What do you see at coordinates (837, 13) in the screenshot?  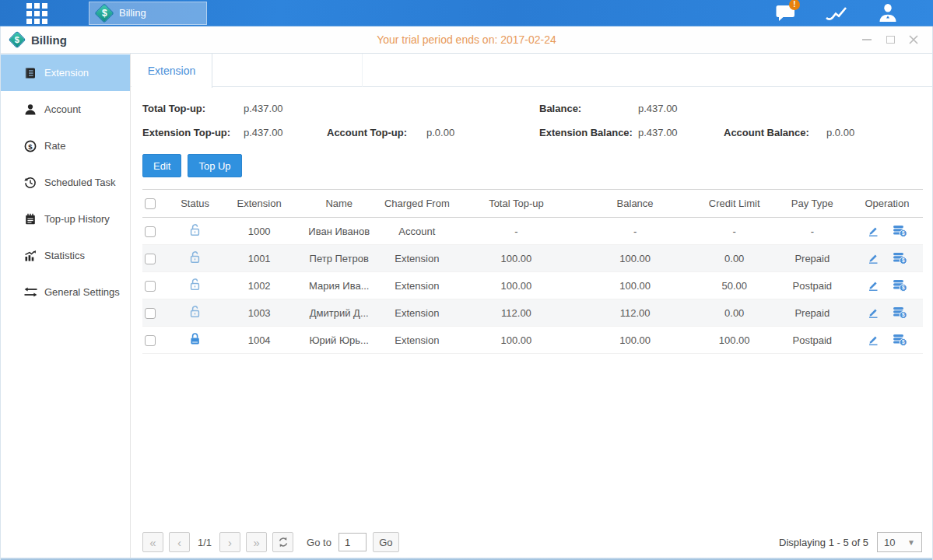 I see `topbar-right-icons: !` at bounding box center [837, 13].